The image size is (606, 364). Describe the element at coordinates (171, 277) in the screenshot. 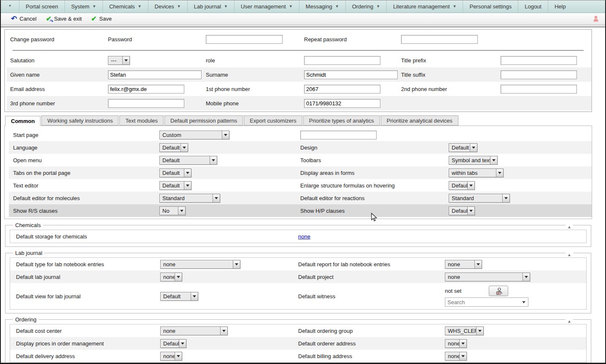

I see `default-lab-journal-select: none` at that location.